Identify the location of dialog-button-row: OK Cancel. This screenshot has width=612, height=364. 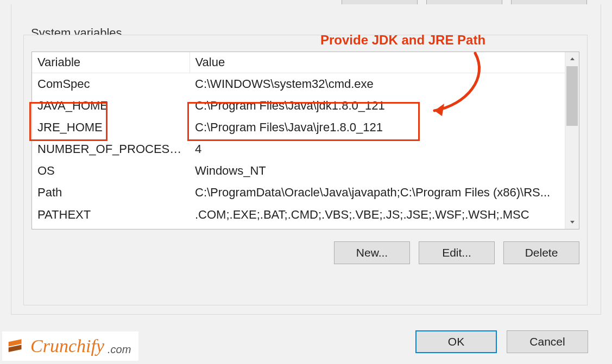
(502, 342).